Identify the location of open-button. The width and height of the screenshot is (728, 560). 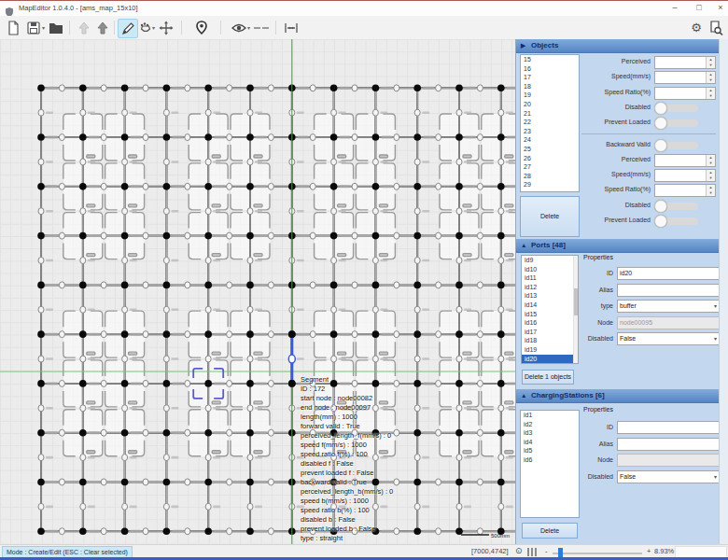
(56, 28).